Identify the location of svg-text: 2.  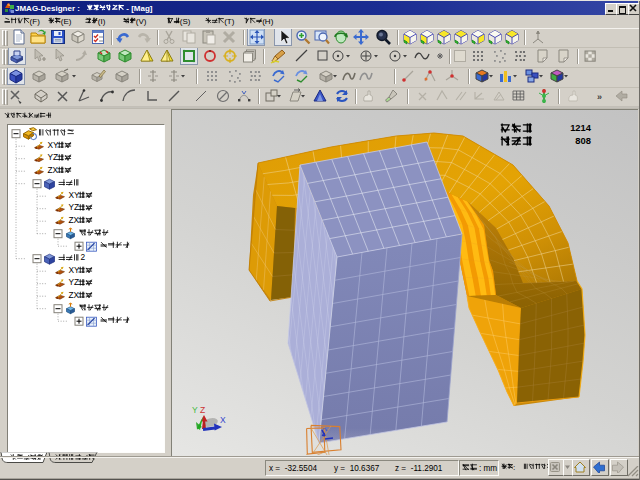
(82, 257).